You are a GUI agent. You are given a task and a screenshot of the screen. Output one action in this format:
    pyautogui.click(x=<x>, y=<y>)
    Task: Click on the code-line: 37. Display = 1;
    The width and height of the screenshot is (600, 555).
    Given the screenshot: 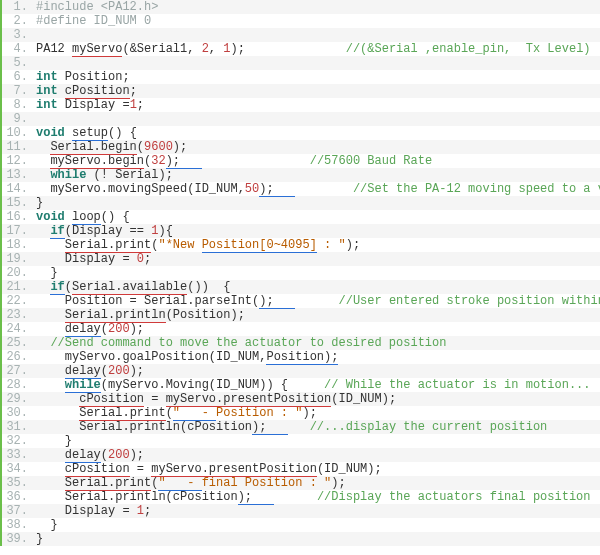 What is the action you would take?
    pyautogui.click(x=301, y=511)
    